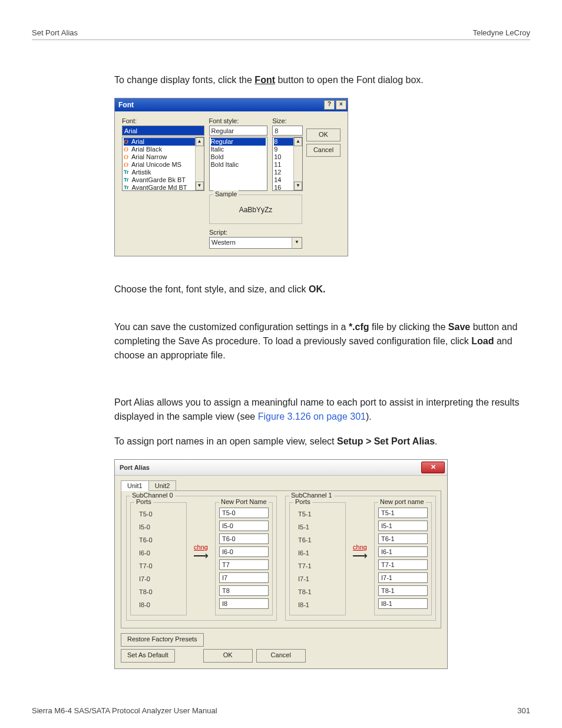 Image resolution: width=562 pixels, height=728 pixels. What do you see at coordinates (256, 210) in the screenshot?
I see `sample-text: AaBbYyZz` at bounding box center [256, 210].